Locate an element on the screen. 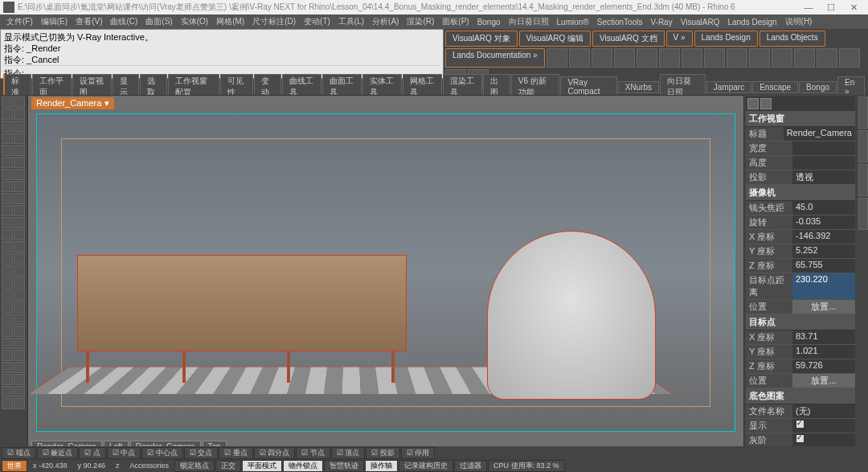 This screenshot has height=472, width=868. property-row: 显示 is located at coordinates (800, 426).